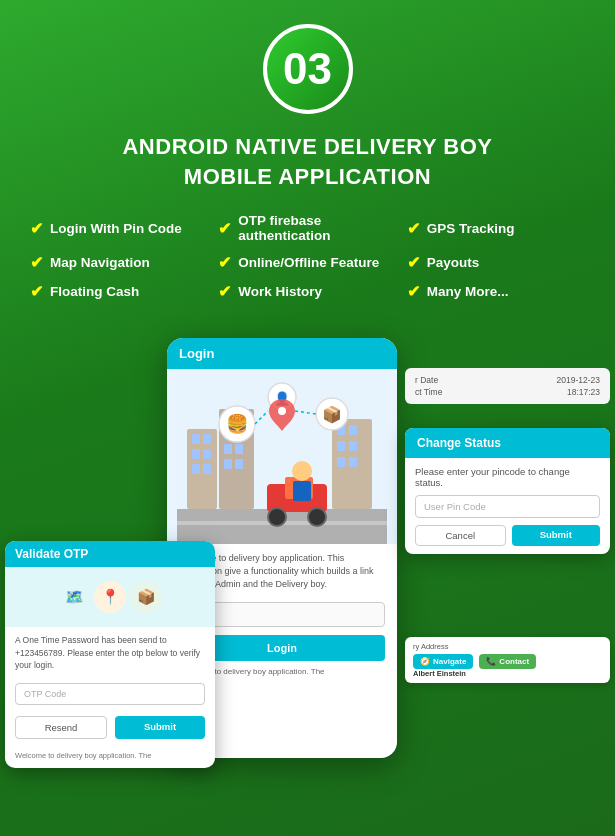  I want to click on feature-item: ✔ Floating Cash, so click(119, 292).